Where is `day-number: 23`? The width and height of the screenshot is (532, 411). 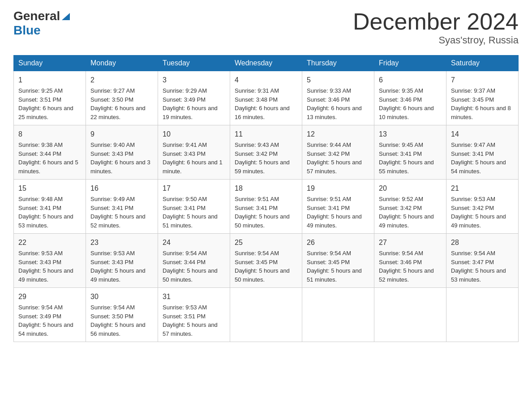
day-number: 23 is located at coordinates (122, 243).